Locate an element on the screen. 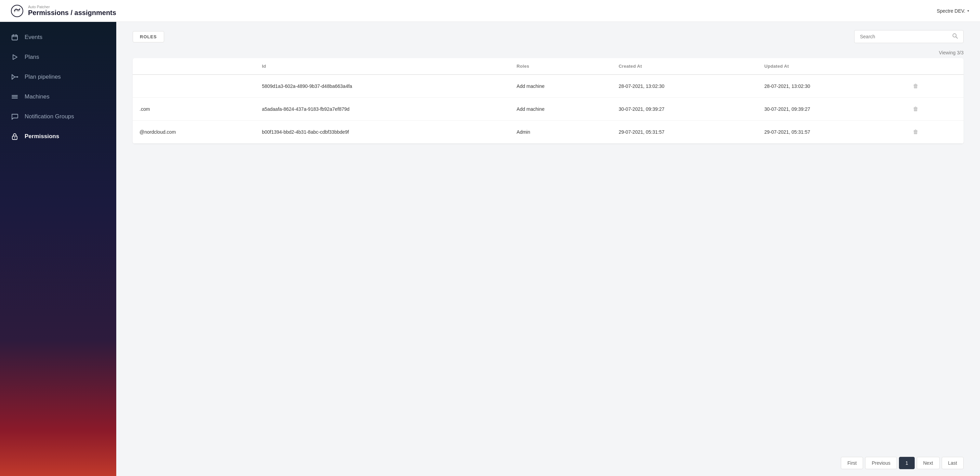  play-icon is located at coordinates (15, 57).